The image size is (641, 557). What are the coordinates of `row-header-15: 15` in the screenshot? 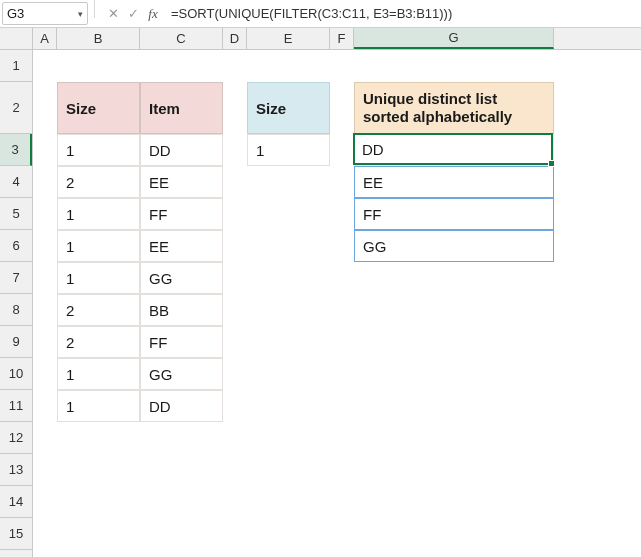 It's located at (16, 534).